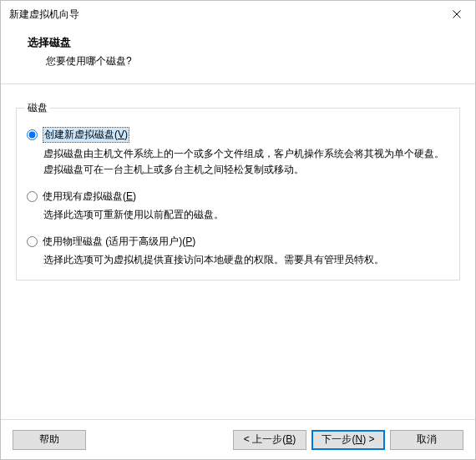 Image resolution: width=476 pixels, height=460 pixels. I want to click on disk-group-legend: 磁盘, so click(38, 109).